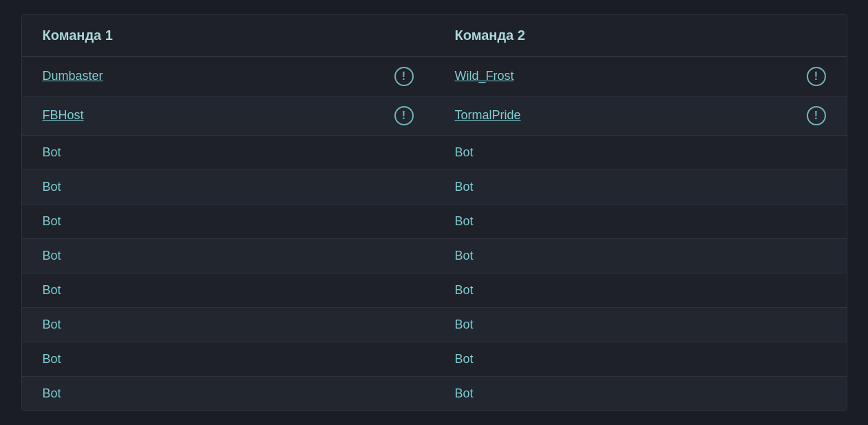 This screenshot has height=425, width=868. I want to click on team2-cell-6: Bot, so click(640, 291).